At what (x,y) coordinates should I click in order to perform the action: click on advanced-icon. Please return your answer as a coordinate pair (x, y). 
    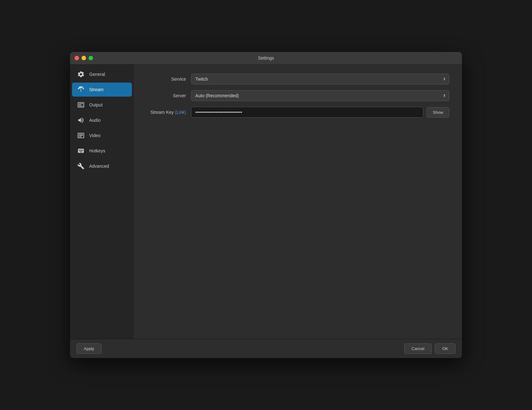
    Looking at the image, I should click on (81, 166).